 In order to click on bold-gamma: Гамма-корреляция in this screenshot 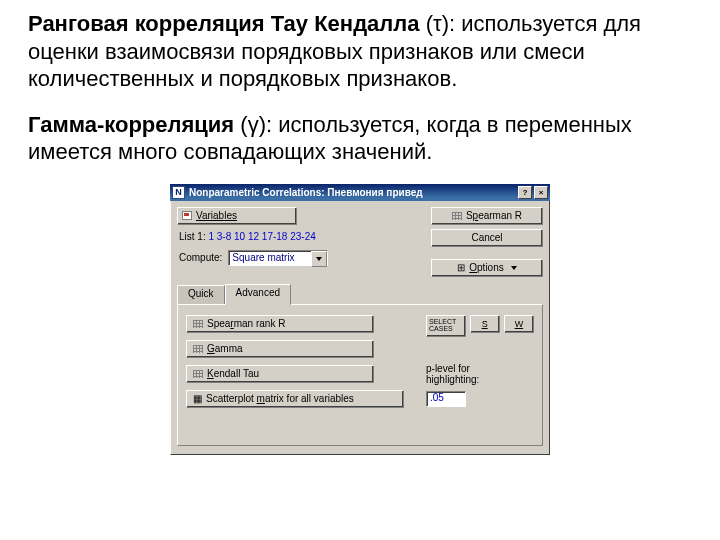, I will do `click(131, 124)`.